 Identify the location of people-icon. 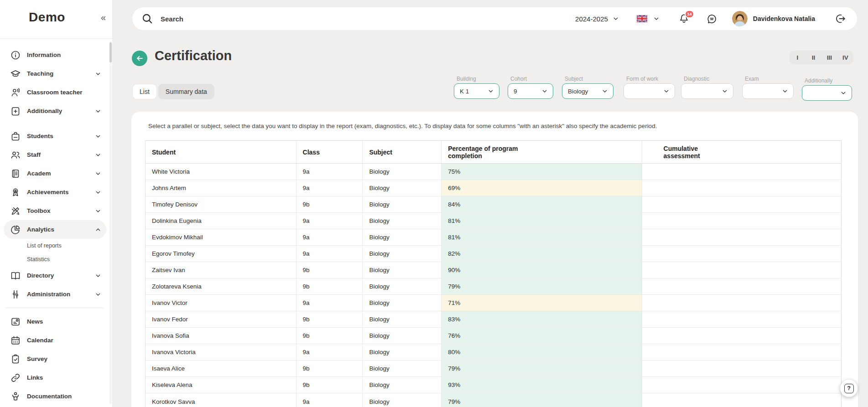
(16, 155).